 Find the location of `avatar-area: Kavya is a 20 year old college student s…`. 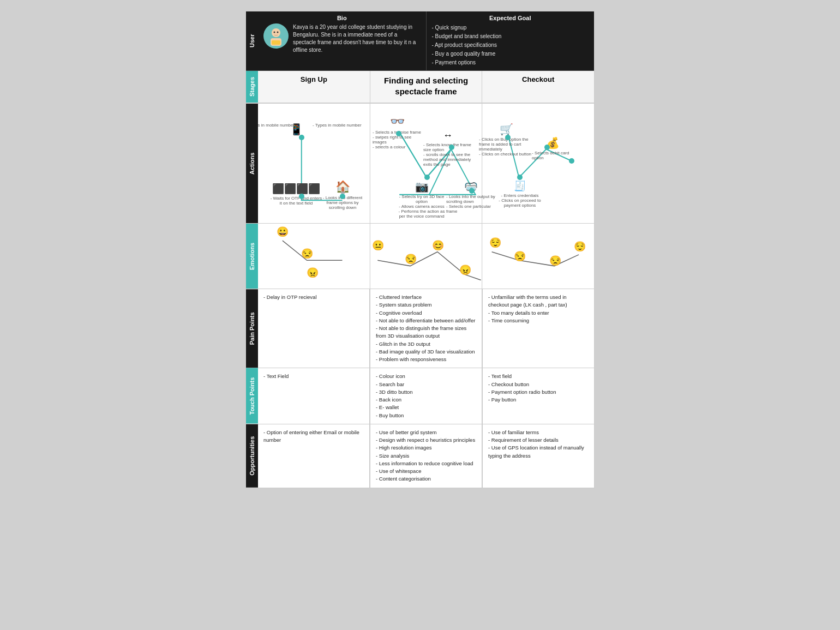

avatar-area: Kavya is a 20 year old college student s… is located at coordinates (342, 39).